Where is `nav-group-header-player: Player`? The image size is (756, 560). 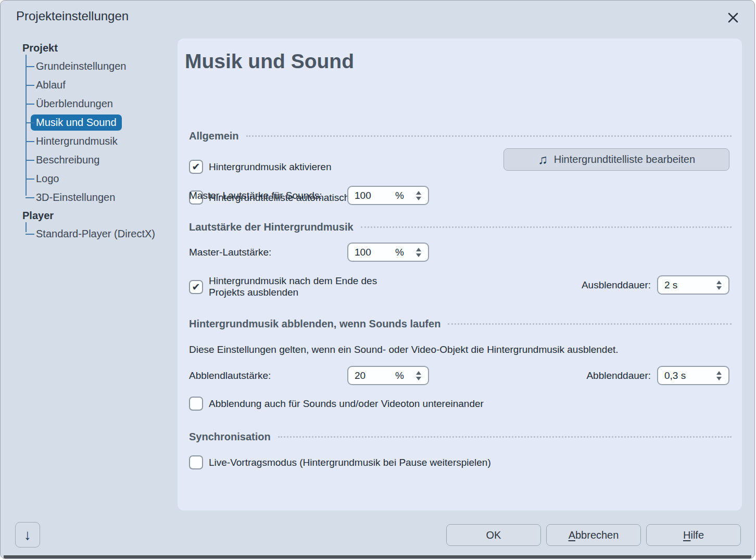
nav-group-header-player: Player is located at coordinates (100, 215).